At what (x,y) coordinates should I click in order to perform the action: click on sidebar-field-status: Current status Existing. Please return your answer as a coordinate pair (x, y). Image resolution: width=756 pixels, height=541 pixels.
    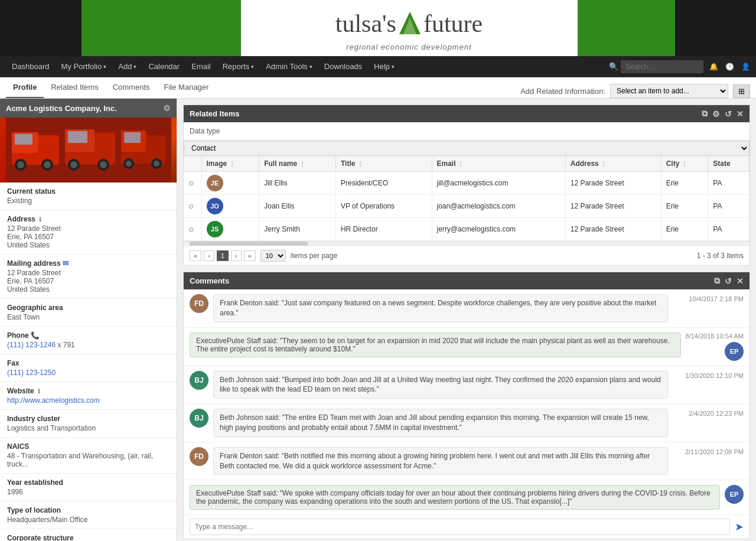
    Looking at the image, I should click on (89, 196).